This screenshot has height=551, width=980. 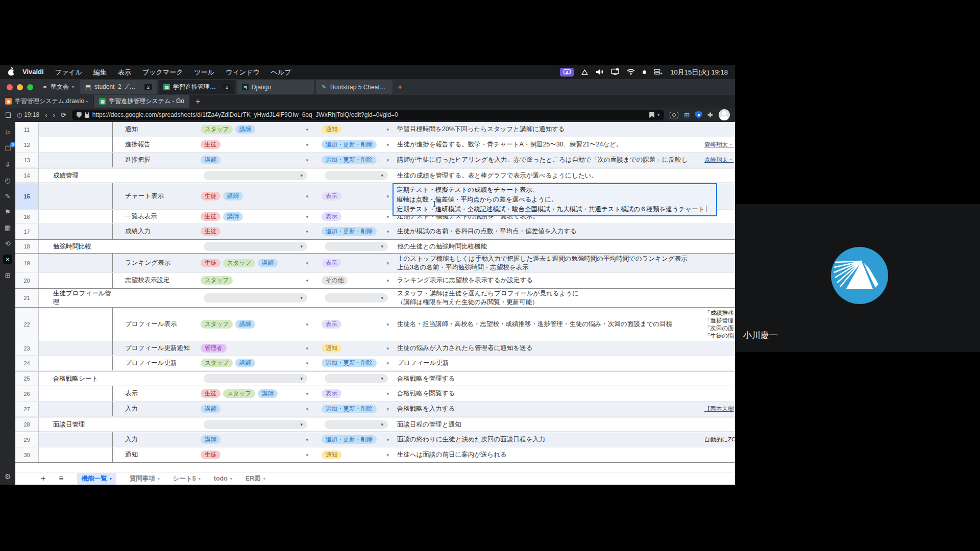 I want to click on sheet-tab-1: 質問事項▾, so click(x=145, y=479).